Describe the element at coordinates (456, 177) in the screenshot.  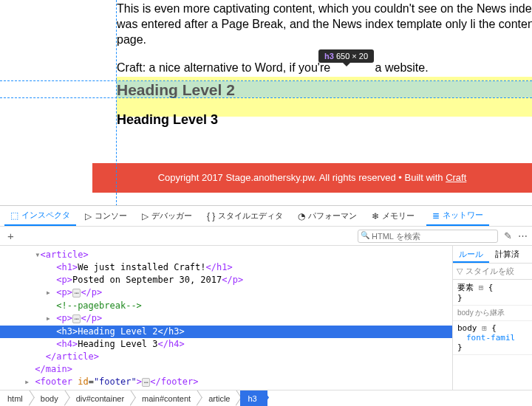
I see `footer-craft-link: Craft` at that location.